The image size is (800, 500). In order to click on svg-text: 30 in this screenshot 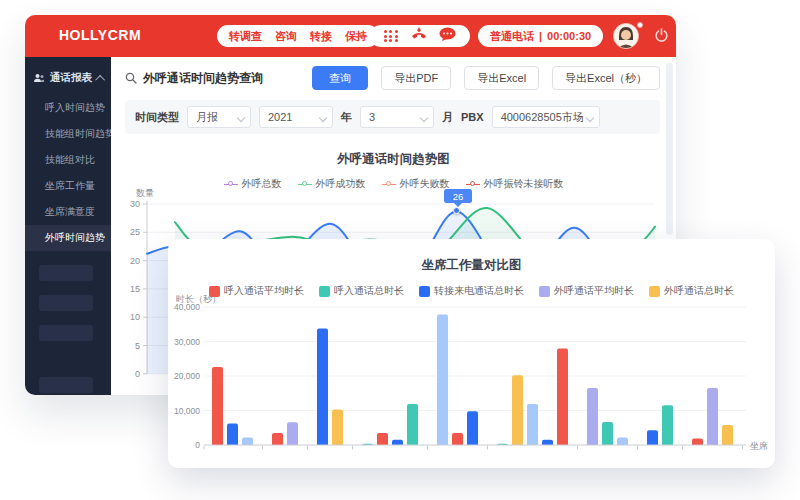, I will do `click(135, 204)`.